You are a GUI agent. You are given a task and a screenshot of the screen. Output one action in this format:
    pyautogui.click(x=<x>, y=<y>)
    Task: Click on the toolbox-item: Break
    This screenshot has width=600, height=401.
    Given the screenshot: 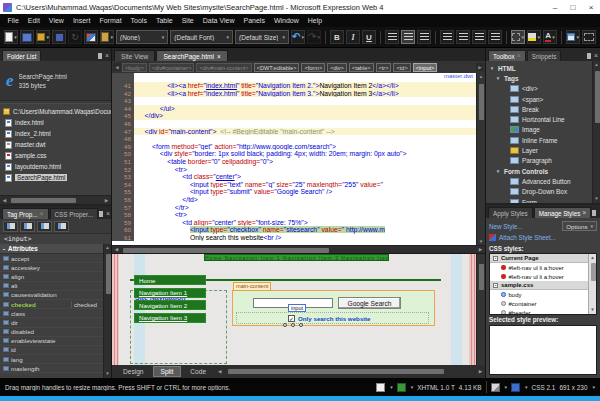 What is the action you would take?
    pyautogui.click(x=539, y=109)
    